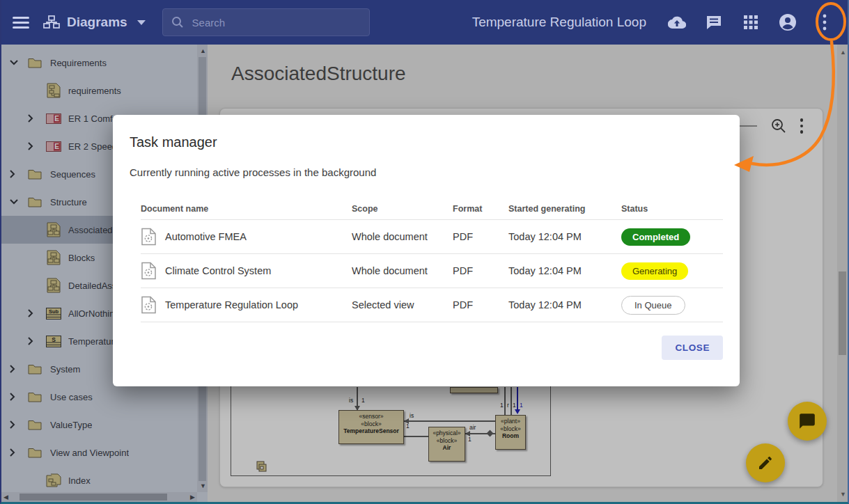  I want to click on table-row: Climate Control System Whole document PD…, so click(432, 271).